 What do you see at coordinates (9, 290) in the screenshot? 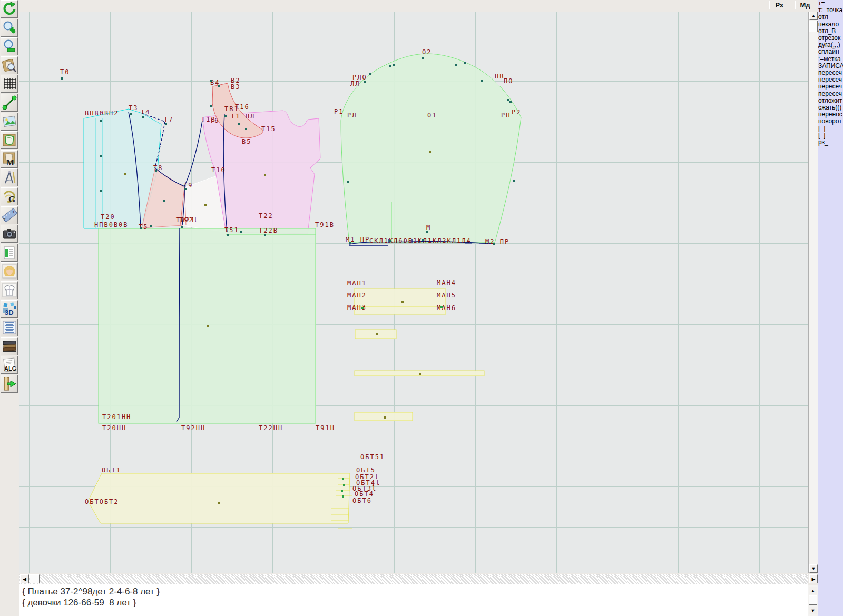
I see `garment-icon` at bounding box center [9, 290].